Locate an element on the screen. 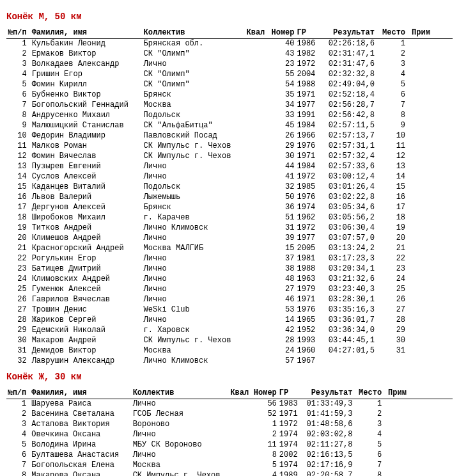 The height and width of the screenshot is (476, 459). table-row: 11Малков РоманСК Импульс г. Чехов2919760… is located at coordinates (230, 147).